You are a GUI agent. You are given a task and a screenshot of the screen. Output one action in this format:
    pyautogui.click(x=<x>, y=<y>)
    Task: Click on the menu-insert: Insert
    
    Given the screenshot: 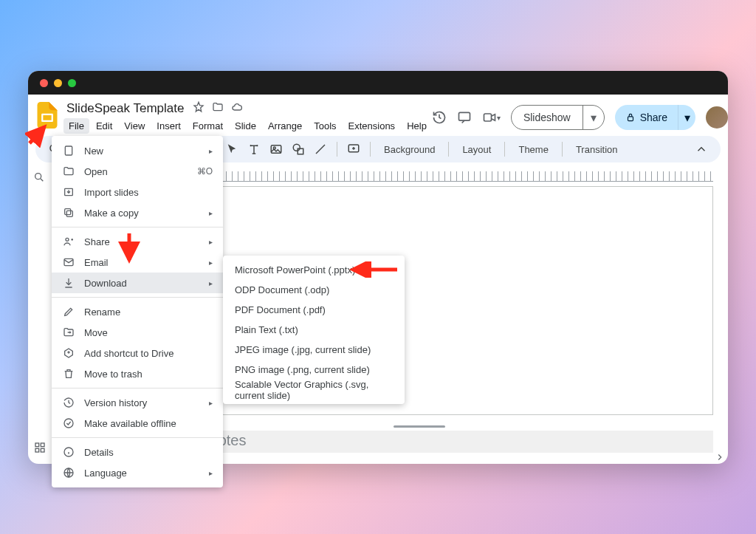 What is the action you would take?
    pyautogui.click(x=168, y=126)
    